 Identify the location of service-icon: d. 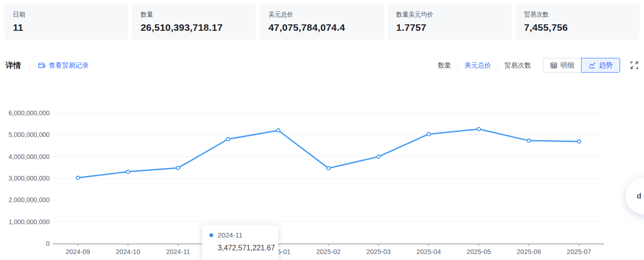
(639, 196).